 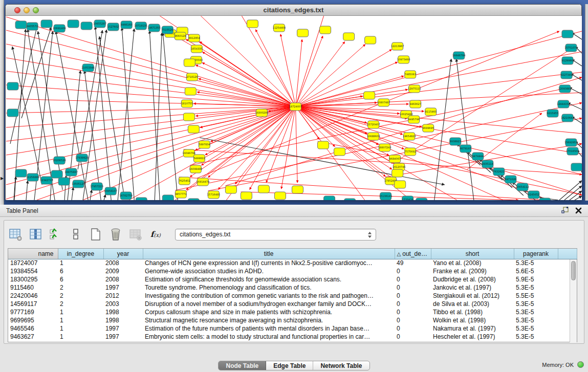 What do you see at coordinates (269, 304) in the screenshot?
I see `table-cell: Disruption of a novel member of a sodium…` at bounding box center [269, 304].